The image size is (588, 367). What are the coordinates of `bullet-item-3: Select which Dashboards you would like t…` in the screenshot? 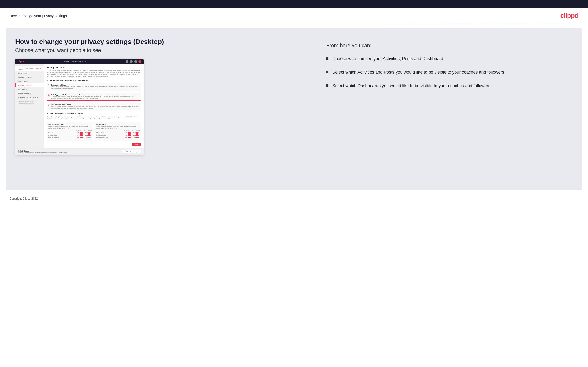 It's located at (450, 86).